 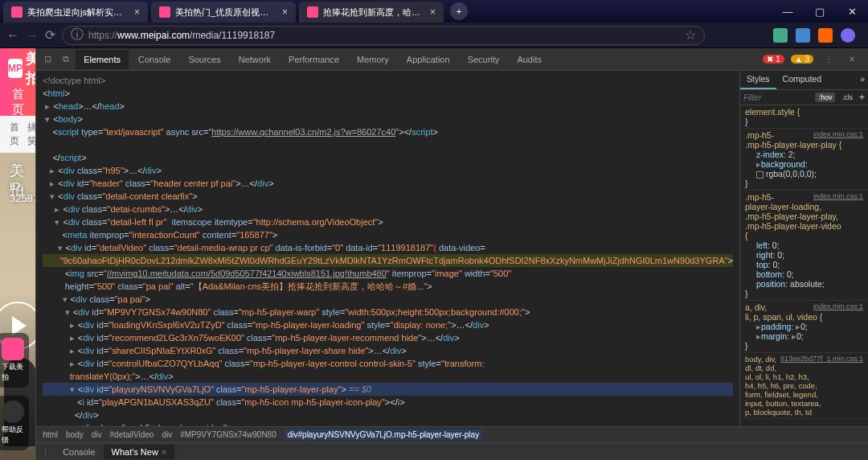 I want to click on close-window-button: ✕, so click(x=852, y=11).